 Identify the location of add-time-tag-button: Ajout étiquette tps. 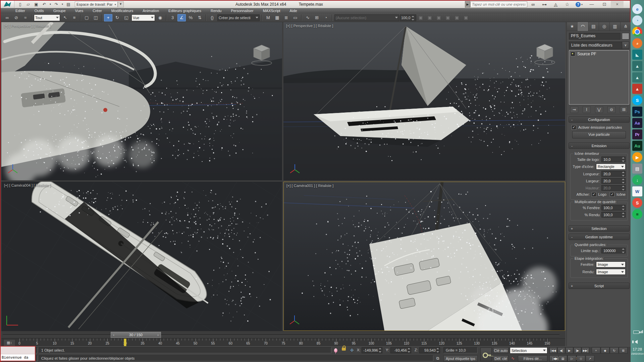
(461, 359).